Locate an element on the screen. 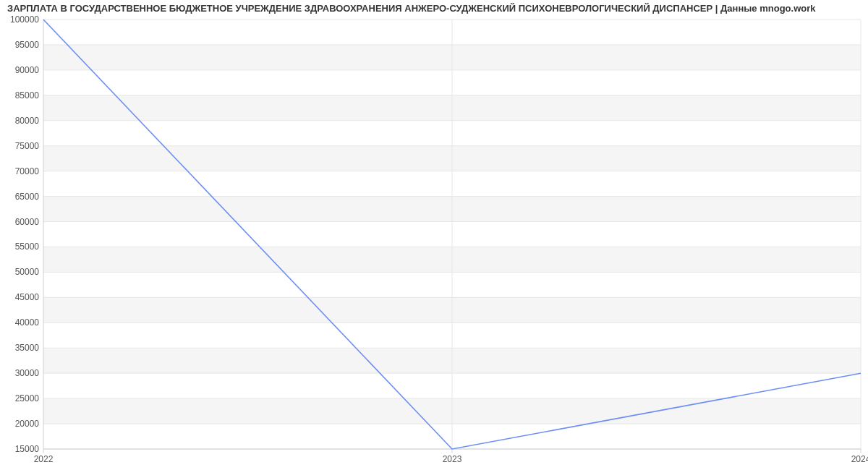 The height and width of the screenshot is (470, 868). x-tick-label: 2022 is located at coordinates (43, 459).